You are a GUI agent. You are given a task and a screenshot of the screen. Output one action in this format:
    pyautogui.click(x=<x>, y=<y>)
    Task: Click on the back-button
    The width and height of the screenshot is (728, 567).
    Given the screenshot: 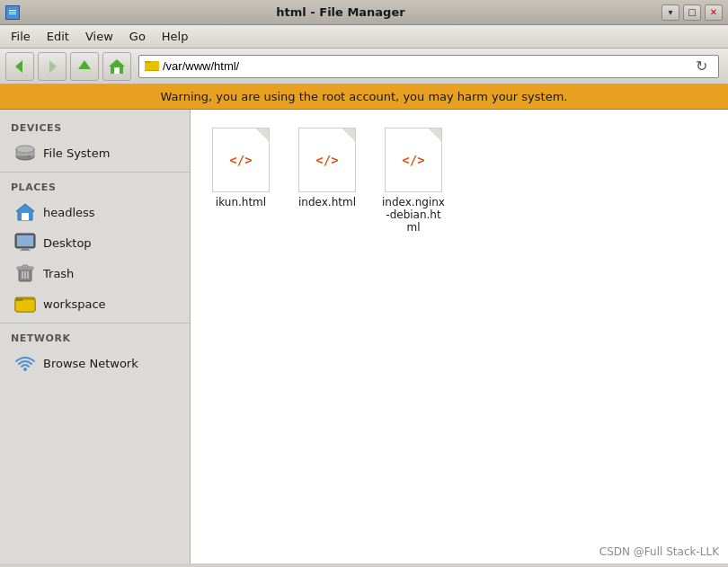 What is the action you would take?
    pyautogui.click(x=20, y=66)
    